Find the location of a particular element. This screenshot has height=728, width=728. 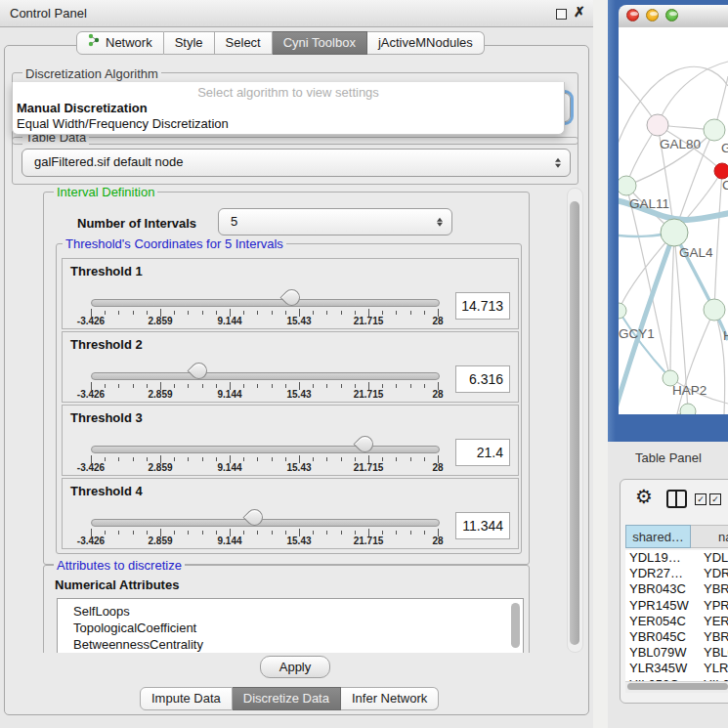

attributes-listbox: SelfLoopsTopologicalCoefficientBetweenne… is located at coordinates (290, 625).